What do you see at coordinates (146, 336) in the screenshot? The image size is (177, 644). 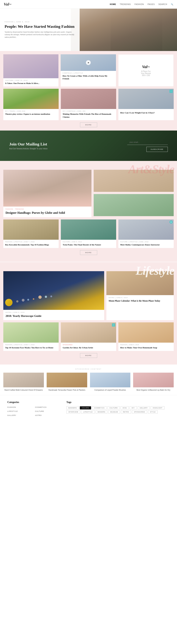 I see `card-soap: FASHION | JUNE 6, 2018 How to Make: Your…` at bounding box center [146, 336].